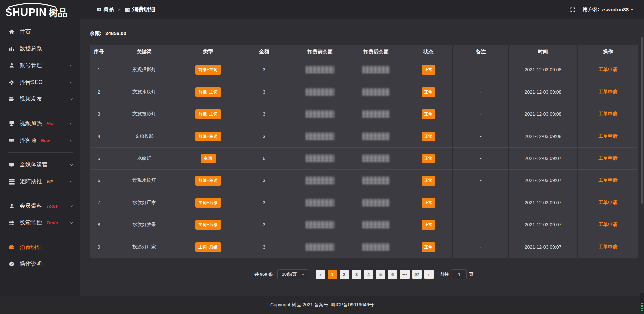 Image resolution: width=644 pixels, height=314 pixels. I want to click on user-area: 用户名: zswodun88, so click(602, 9).